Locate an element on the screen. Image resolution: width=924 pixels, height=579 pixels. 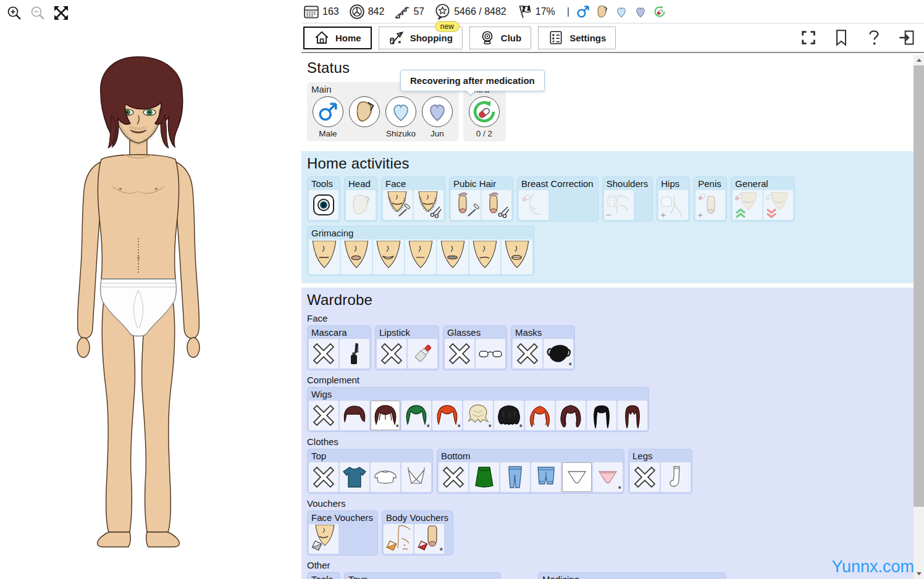
panties-white-item is located at coordinates (577, 477).